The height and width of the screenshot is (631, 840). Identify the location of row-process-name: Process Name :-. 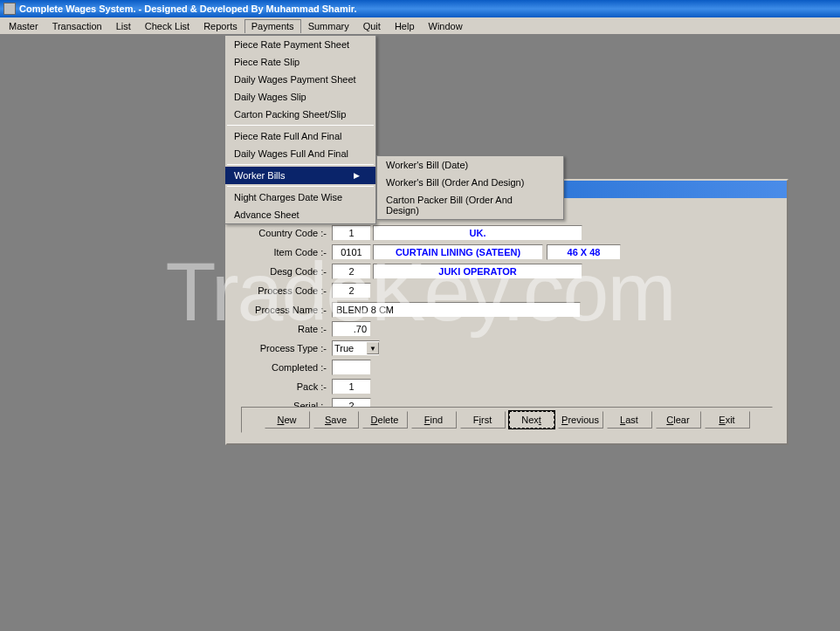
(506, 310).